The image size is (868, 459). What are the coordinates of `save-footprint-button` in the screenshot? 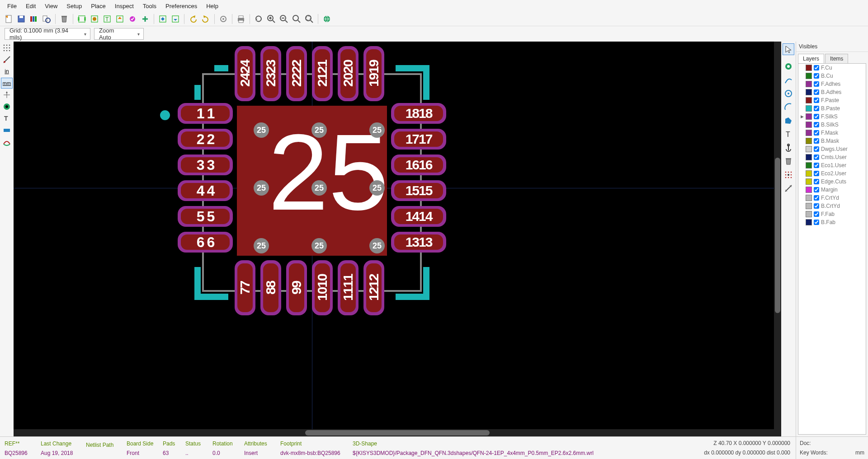 It's located at (21, 19).